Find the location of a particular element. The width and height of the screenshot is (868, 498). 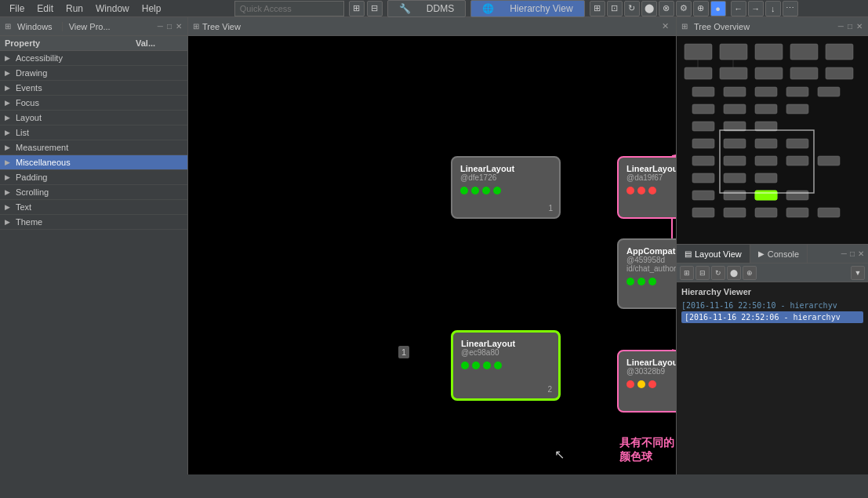

toolbar-btn-4: ⬤ is located at coordinates (649, 9).